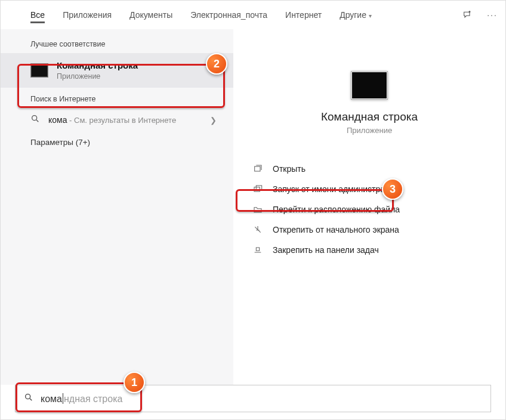 The width and height of the screenshot is (506, 420). Describe the element at coordinates (117, 120) in the screenshot. I see `web-search-result: кома - См. результаты в Интернете ❯` at that location.